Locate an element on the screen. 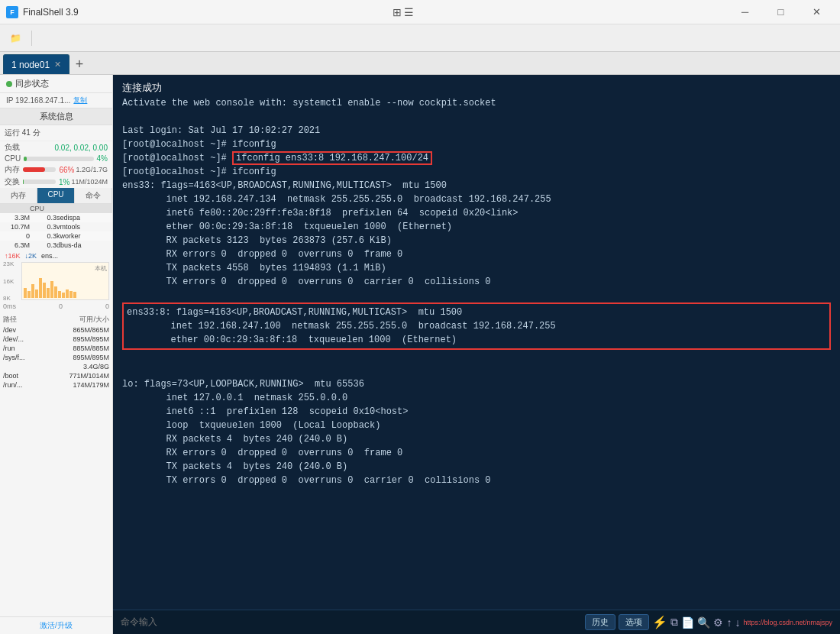 The image size is (840, 634). disk-path-dev2: /dev/... is located at coordinates (14, 339).